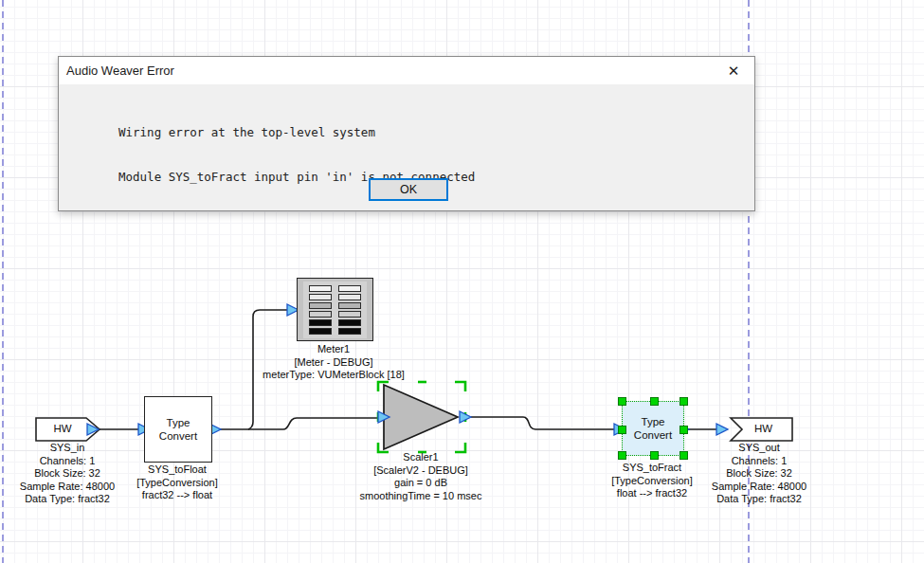 The height and width of the screenshot is (563, 924). What do you see at coordinates (421, 471) in the screenshot?
I see `caption-line: [ScalerV2 - DEBUG]` at bounding box center [421, 471].